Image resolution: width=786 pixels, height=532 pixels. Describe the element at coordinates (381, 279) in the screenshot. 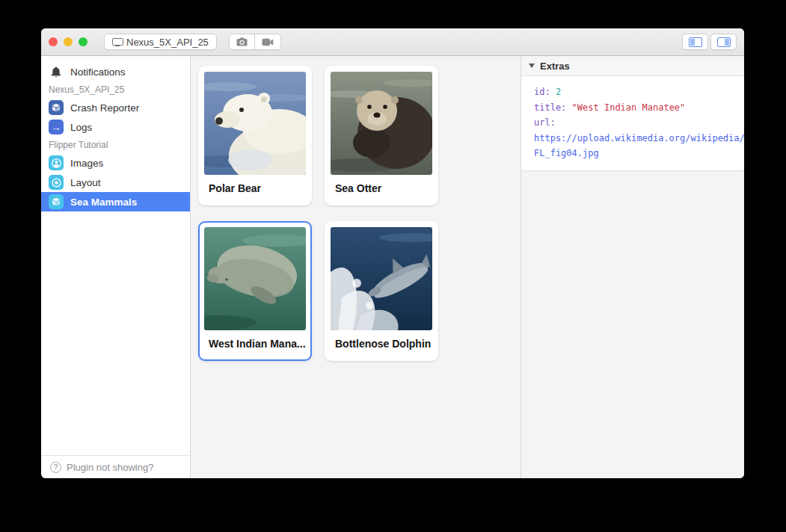

I see `dolphin-image` at that location.